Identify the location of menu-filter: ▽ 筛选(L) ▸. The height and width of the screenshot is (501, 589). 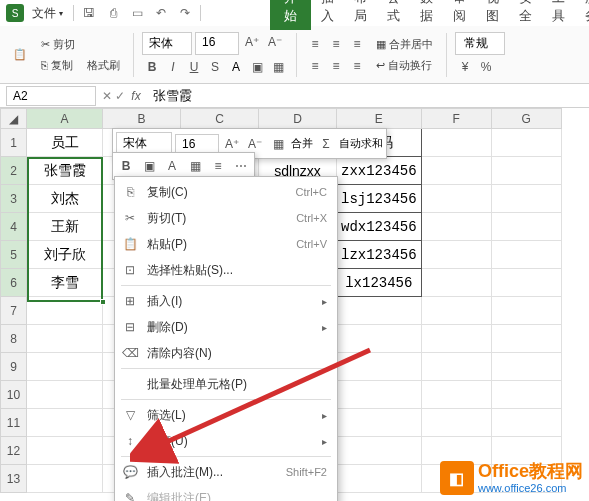
(226, 415).